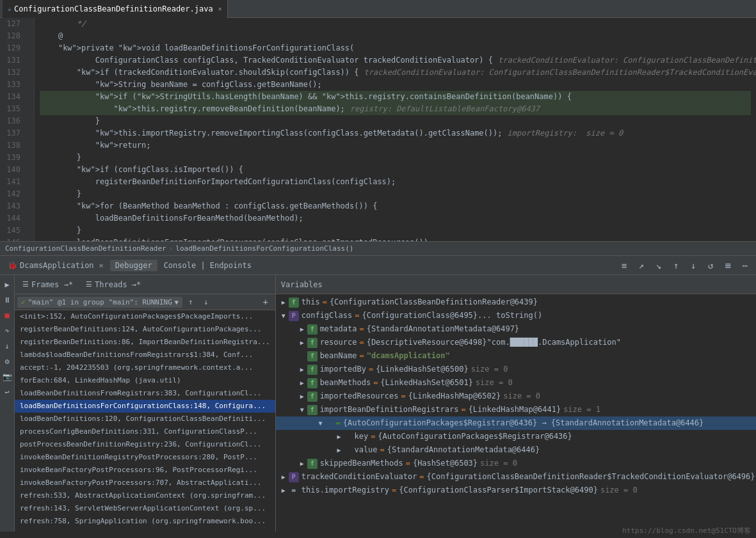 This screenshot has width=756, height=538. I want to click on variable-row: ▼▬{AutoConfigurationPackages$Registrar@6…, so click(516, 423).